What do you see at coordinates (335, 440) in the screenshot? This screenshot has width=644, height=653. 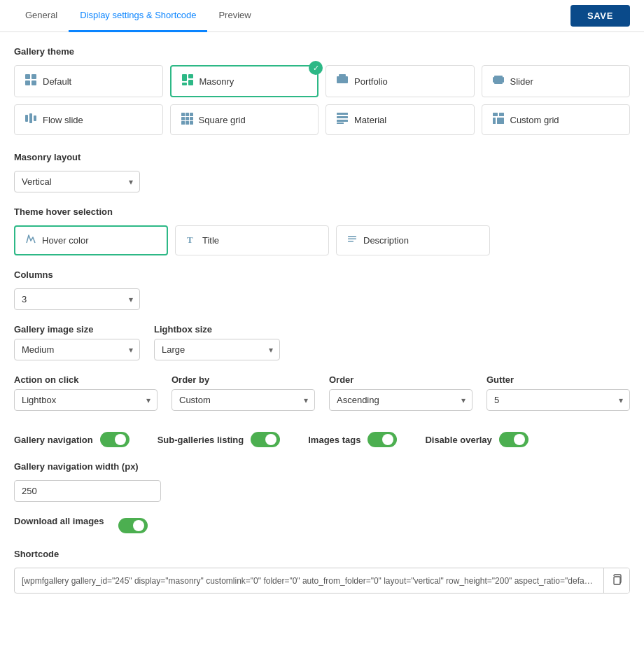 I see `images-tags-toggle-label: Images tags` at bounding box center [335, 440].